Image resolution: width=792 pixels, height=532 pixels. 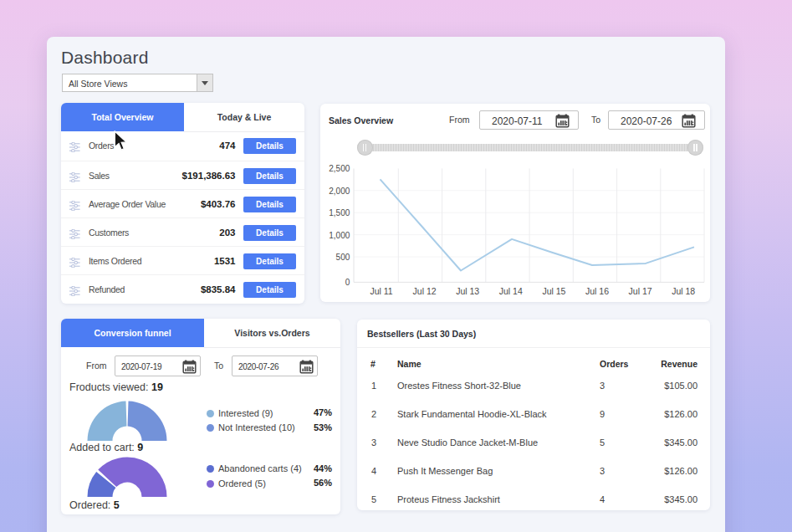 What do you see at coordinates (554, 291) in the screenshot?
I see `svg-text: Jul 15` at bounding box center [554, 291].